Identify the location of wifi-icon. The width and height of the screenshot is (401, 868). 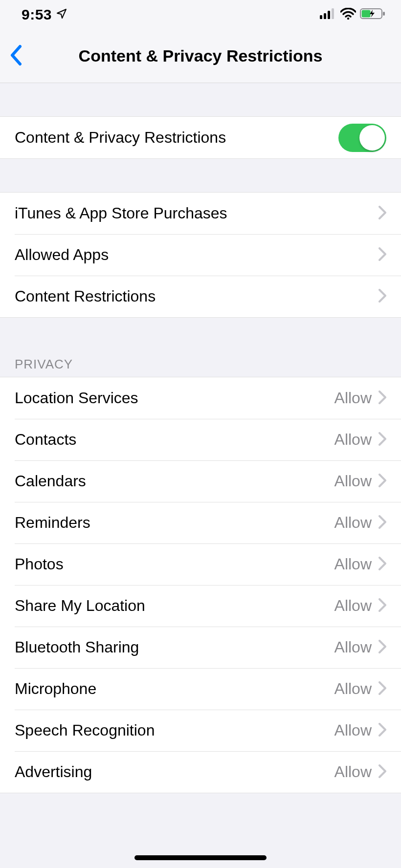
(348, 15).